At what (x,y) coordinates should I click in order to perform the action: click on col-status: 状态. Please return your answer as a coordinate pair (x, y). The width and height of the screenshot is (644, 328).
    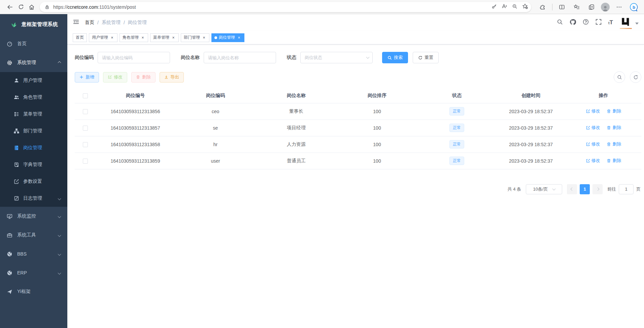
    Looking at the image, I should click on (457, 96).